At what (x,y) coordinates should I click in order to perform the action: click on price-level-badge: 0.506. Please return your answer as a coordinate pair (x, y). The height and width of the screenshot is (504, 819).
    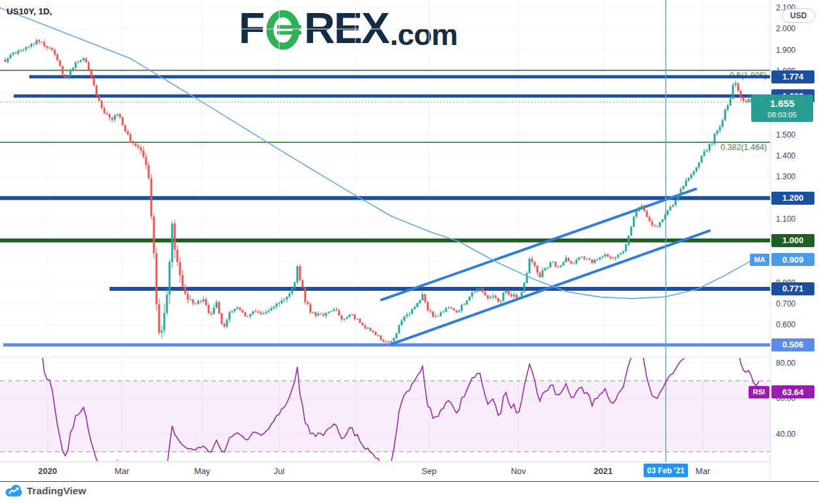
    Looking at the image, I should click on (793, 345).